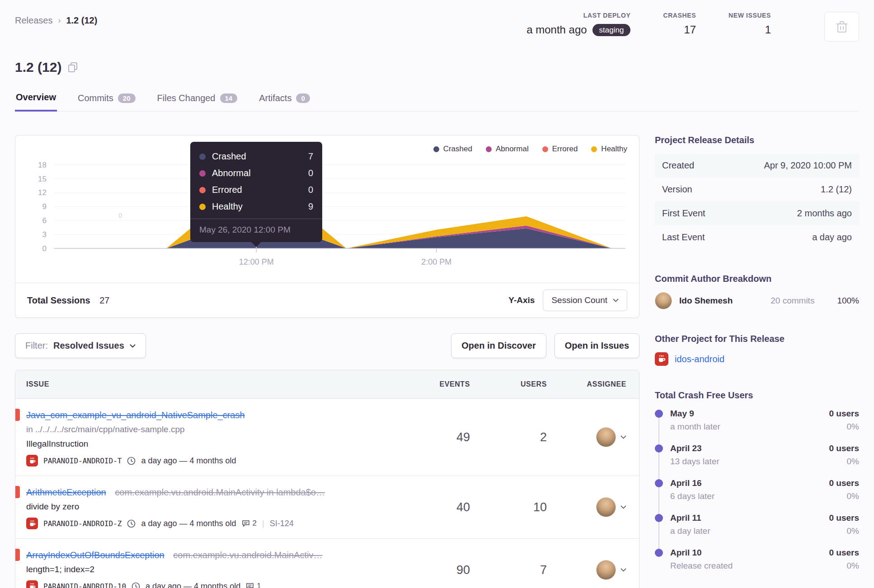 The image size is (874, 588). I want to click on breadcrumb: Releases › 1.2 (12), so click(56, 19).